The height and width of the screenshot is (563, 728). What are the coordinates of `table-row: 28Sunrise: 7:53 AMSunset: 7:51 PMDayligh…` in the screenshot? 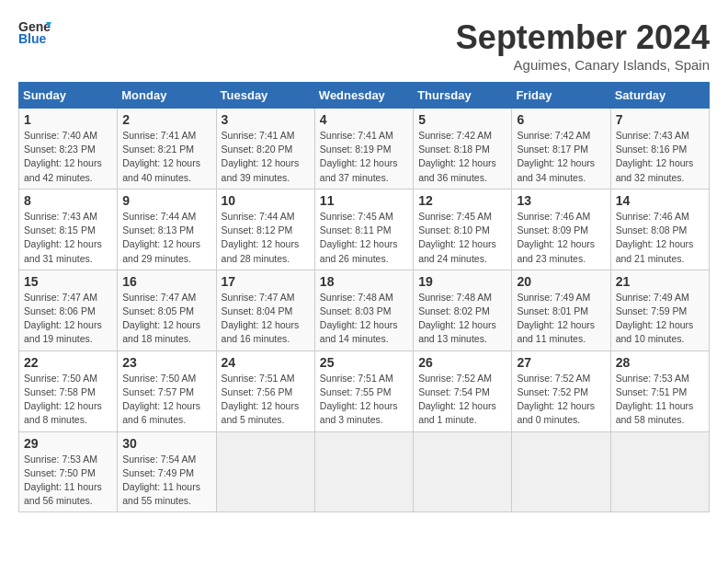 It's located at (660, 391).